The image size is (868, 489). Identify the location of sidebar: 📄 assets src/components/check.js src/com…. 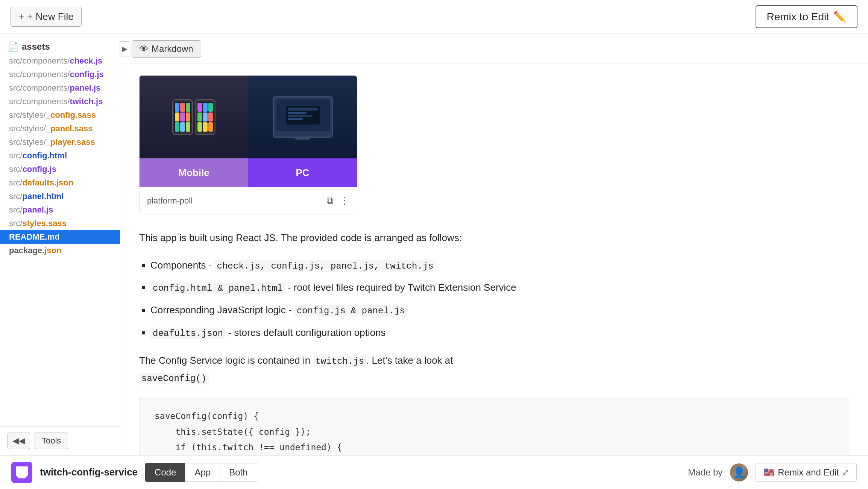
(60, 244).